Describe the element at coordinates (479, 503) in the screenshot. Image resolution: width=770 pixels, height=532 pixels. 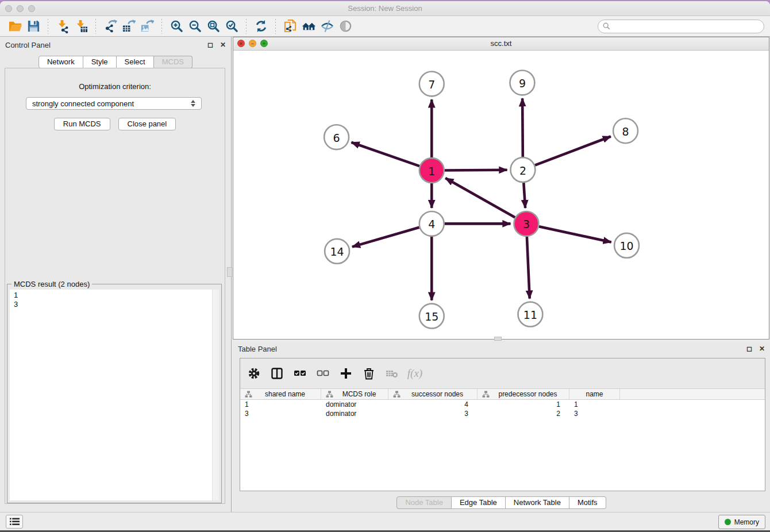
I see `tab-edge-table: Edge Table` at that location.